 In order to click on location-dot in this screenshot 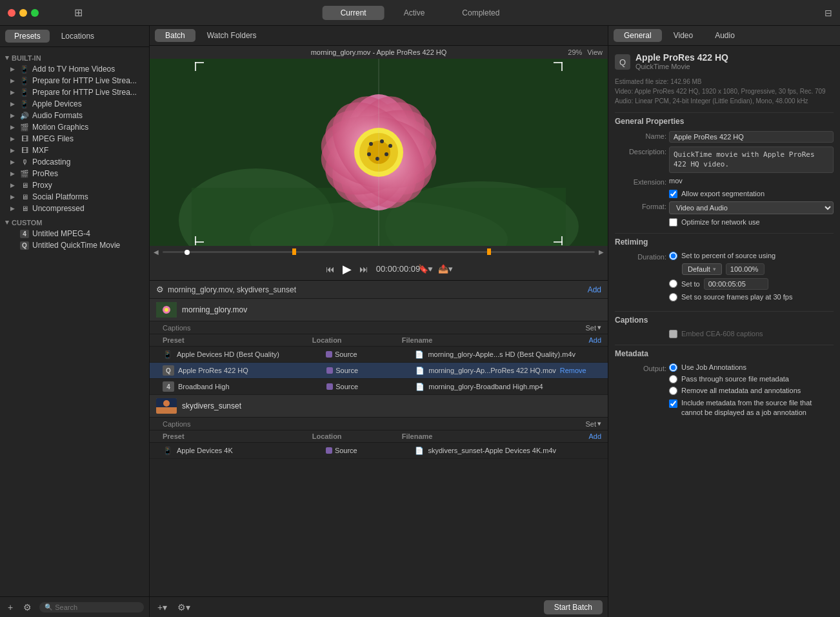, I will do `click(329, 354)`.